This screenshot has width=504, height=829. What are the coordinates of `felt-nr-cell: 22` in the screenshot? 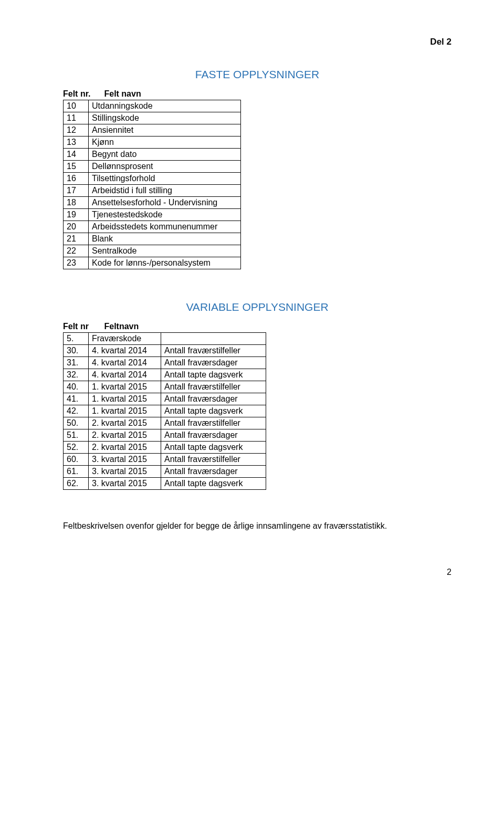 It's located at (76, 251).